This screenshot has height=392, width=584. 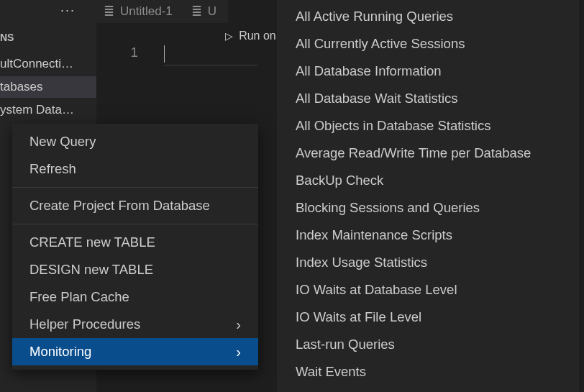 What do you see at coordinates (68, 10) in the screenshot?
I see `more-icon: ···` at bounding box center [68, 10].